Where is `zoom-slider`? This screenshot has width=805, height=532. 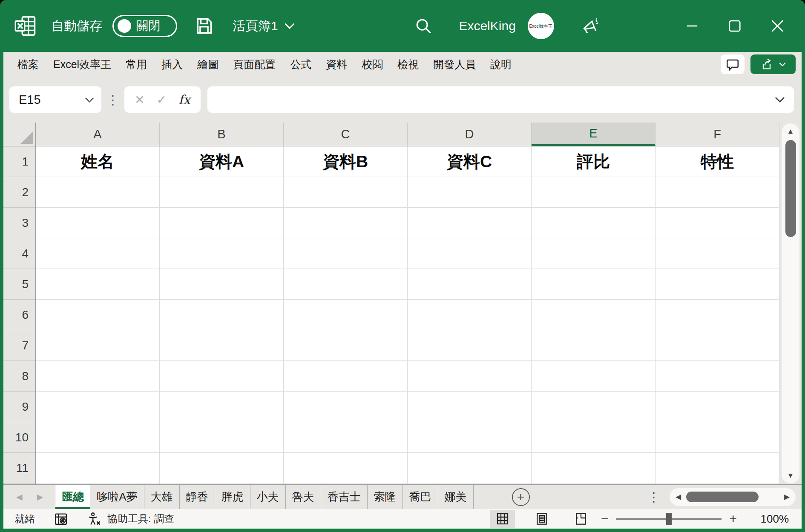
zoom-slider is located at coordinates (669, 519).